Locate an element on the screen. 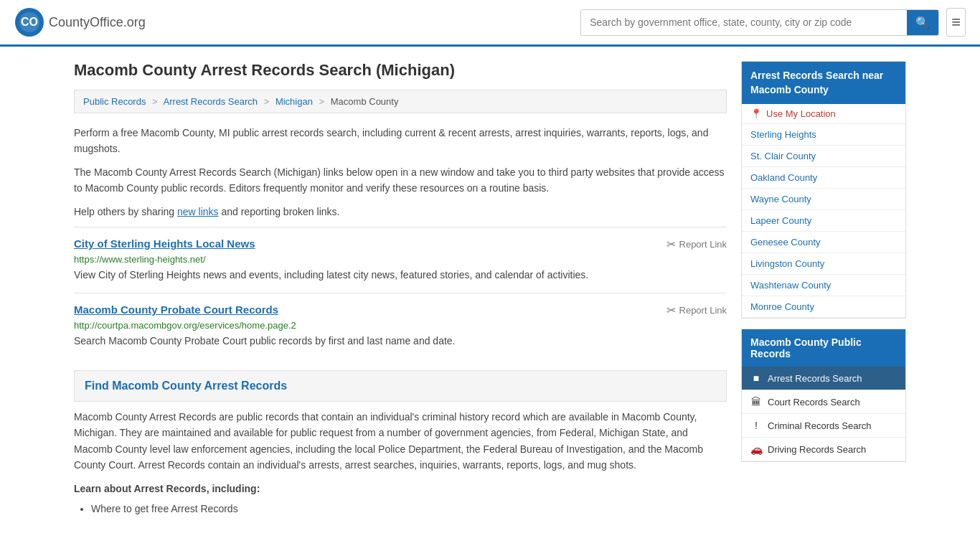 The height and width of the screenshot is (551, 980). public-records-box: Macomb County Public Records ■ Arrest Re… is located at coordinates (824, 395).